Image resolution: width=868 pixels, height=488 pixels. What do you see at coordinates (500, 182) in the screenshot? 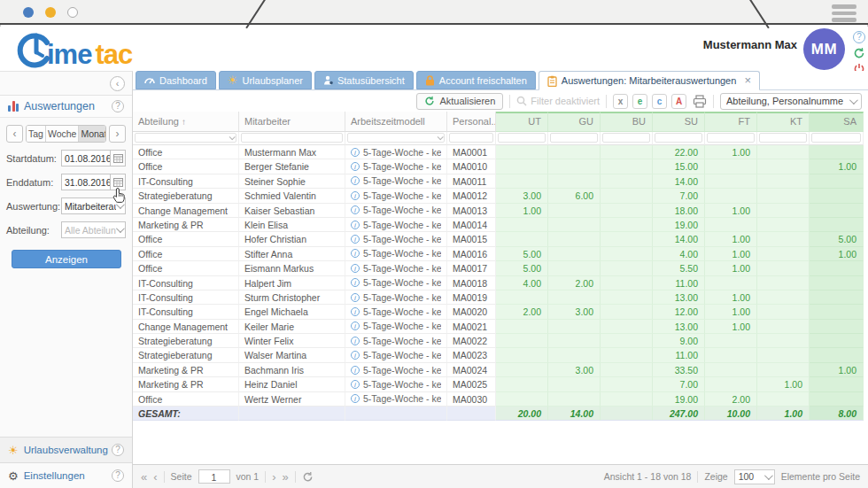
I see `table-row: IT-ConsultingSteiner Sophiei5-Tage-Woche…` at bounding box center [500, 182].